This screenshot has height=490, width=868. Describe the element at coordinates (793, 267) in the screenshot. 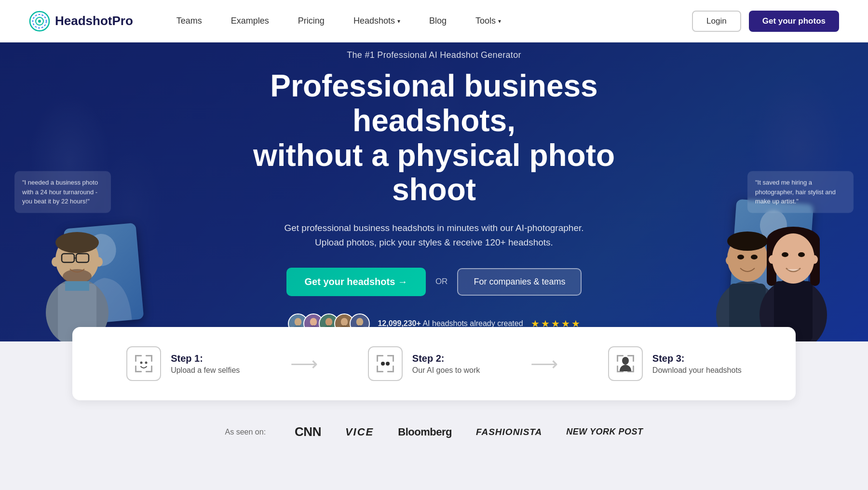

I see `right-woman-svg` at that location.